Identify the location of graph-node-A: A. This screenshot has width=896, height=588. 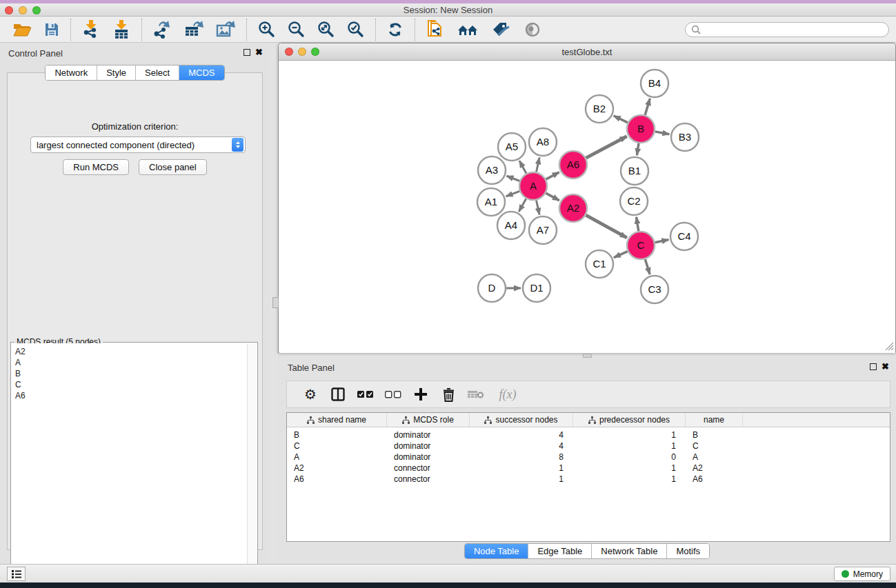
(533, 186).